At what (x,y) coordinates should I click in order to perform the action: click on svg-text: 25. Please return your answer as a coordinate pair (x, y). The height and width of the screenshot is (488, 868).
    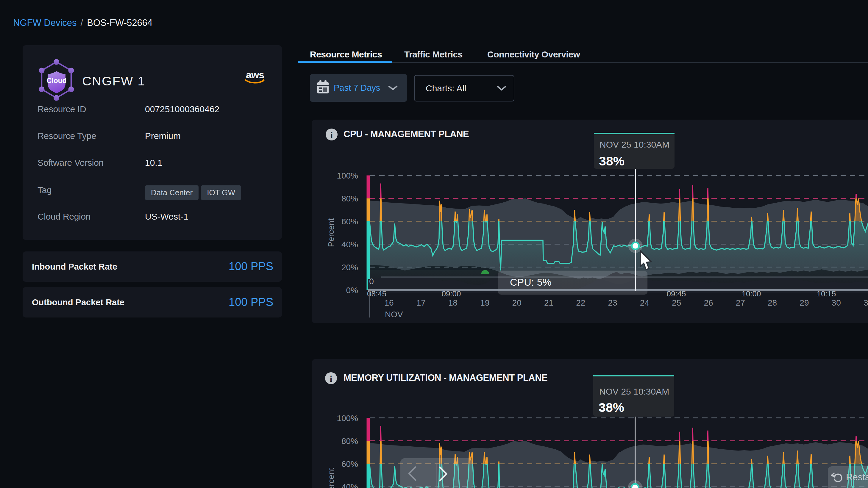
    Looking at the image, I should click on (677, 303).